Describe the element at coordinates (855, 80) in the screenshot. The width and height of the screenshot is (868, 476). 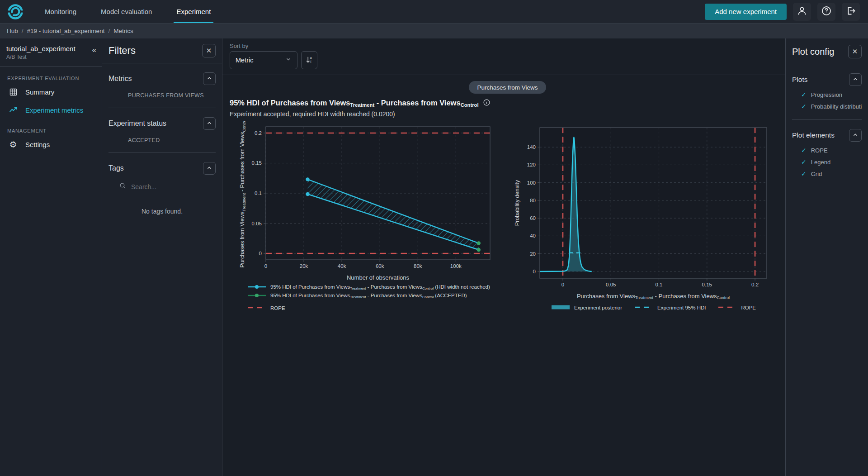
I see `plots-collapse-button` at that location.